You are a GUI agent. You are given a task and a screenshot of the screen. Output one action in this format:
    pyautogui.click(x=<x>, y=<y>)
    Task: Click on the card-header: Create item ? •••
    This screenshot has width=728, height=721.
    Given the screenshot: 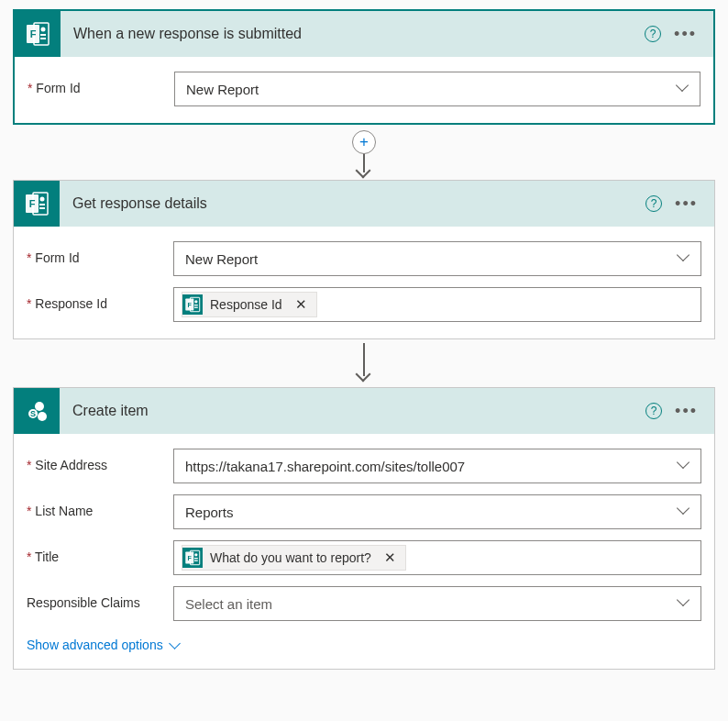 What is the action you would take?
    pyautogui.click(x=364, y=411)
    